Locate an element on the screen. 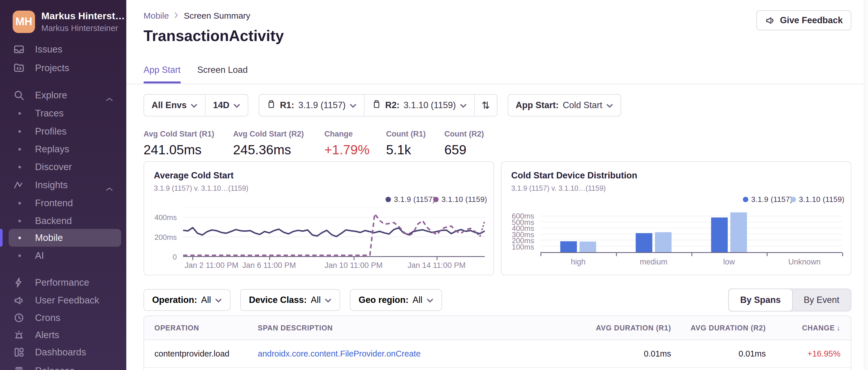 This screenshot has height=370, width=868. sidebar-item-discover: Discover is located at coordinates (63, 167).